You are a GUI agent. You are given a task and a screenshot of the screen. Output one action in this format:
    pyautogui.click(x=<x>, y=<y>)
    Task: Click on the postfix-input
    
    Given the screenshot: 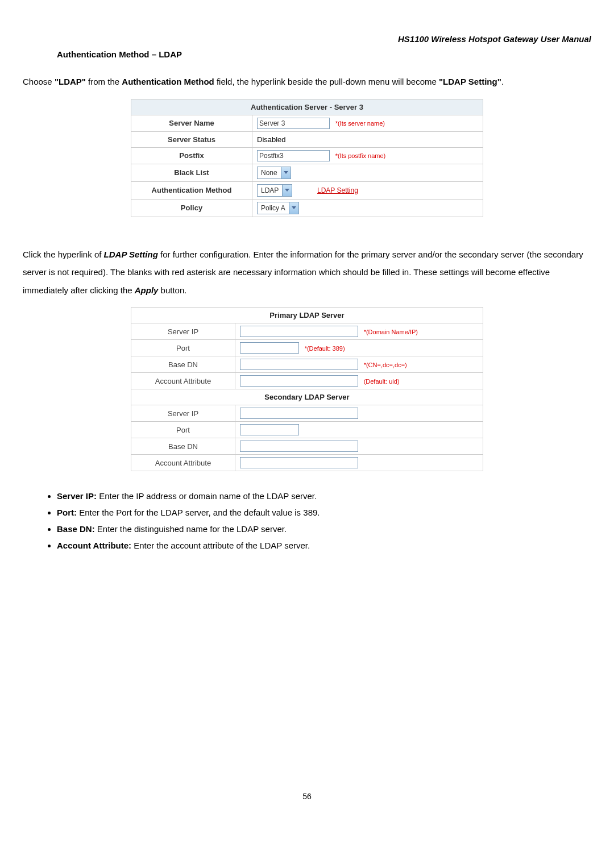 What is the action you would take?
    pyautogui.click(x=293, y=156)
    